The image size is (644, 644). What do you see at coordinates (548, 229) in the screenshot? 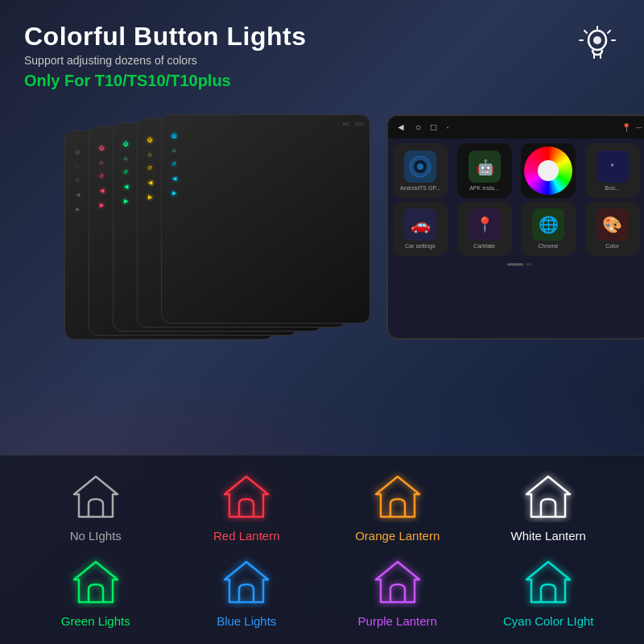
I see `app-chrome: 🌐 Chrome` at bounding box center [548, 229].